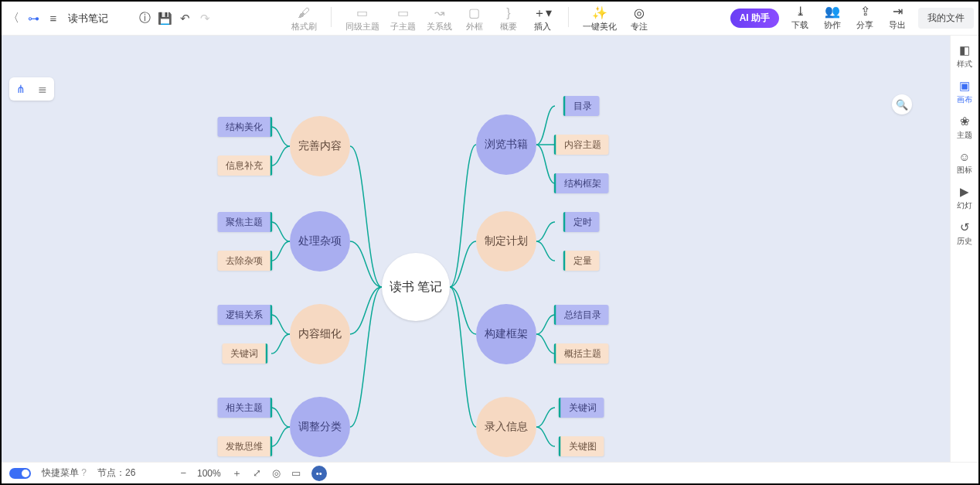 The image size is (980, 485). What do you see at coordinates (53, 19) in the screenshot?
I see `menu-icon: ≡` at bounding box center [53, 19].